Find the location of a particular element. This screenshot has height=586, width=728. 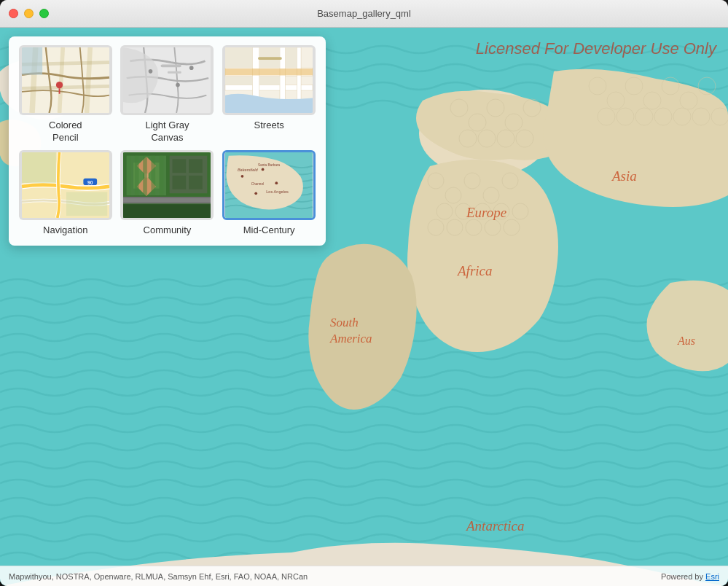

svg-text: Santa Barbara is located at coordinates (270, 165).